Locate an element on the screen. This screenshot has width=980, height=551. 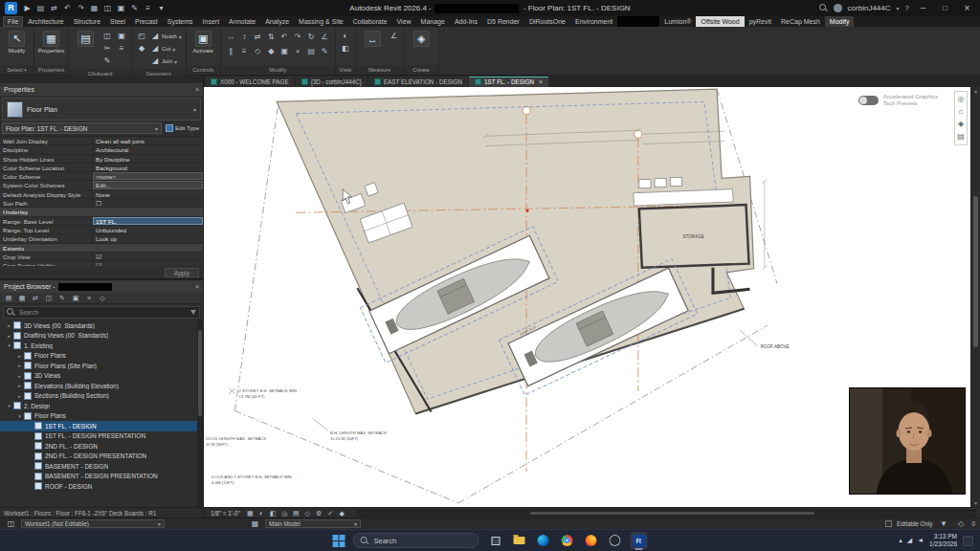
browser-tree-item: 2. Design is located at coordinates (101, 406).